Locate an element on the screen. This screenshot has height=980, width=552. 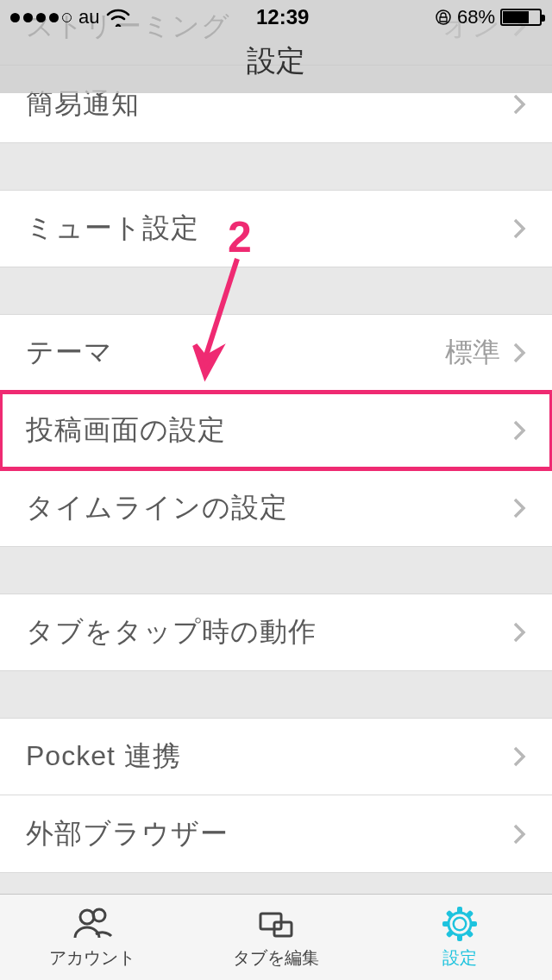
tab-settings: 設定 is located at coordinates (461, 937).